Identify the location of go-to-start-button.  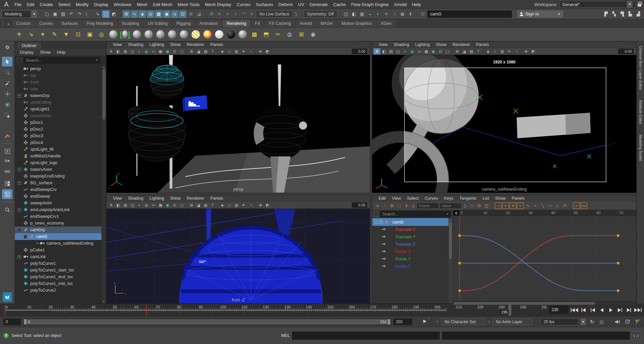
(574, 310).